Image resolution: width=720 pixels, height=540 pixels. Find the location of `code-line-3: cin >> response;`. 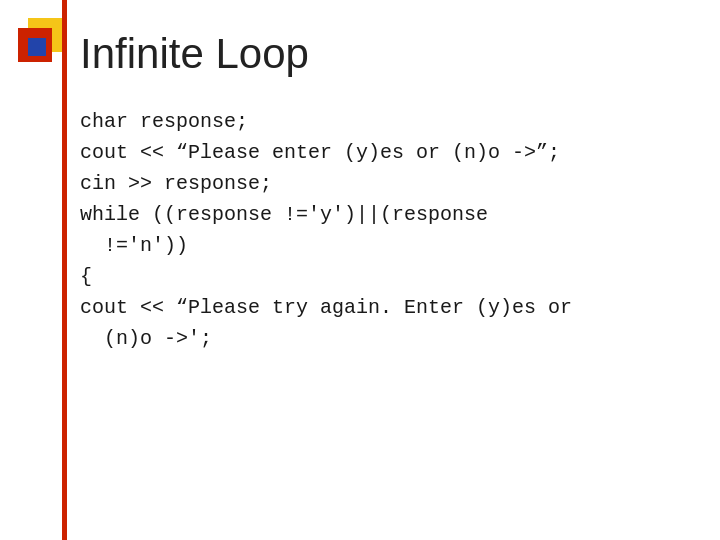

code-line-3: cin >> response; is located at coordinates (390, 184).